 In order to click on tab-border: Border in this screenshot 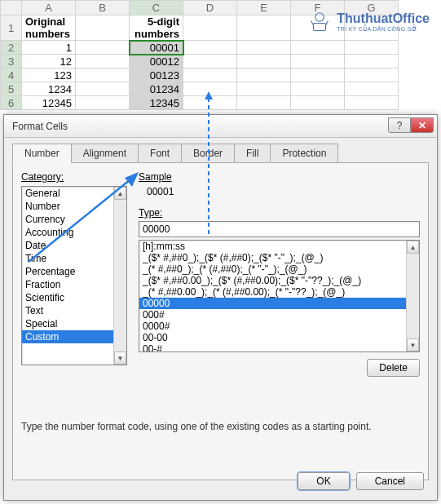, I will do `click(208, 153)`.